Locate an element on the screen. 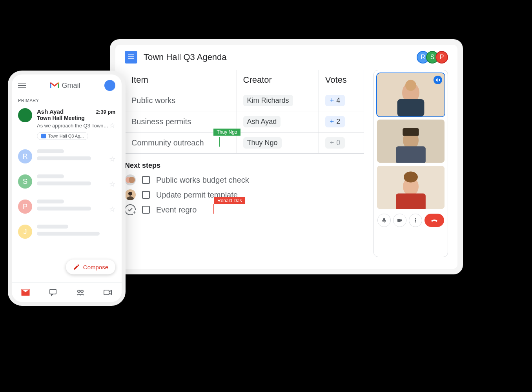 The image size is (532, 392). creator-chip: Kim Richards is located at coordinates (268, 100).